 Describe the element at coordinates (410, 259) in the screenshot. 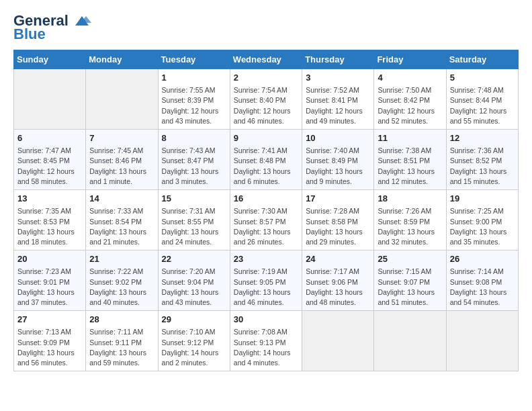

I see `day-number: 25` at that location.